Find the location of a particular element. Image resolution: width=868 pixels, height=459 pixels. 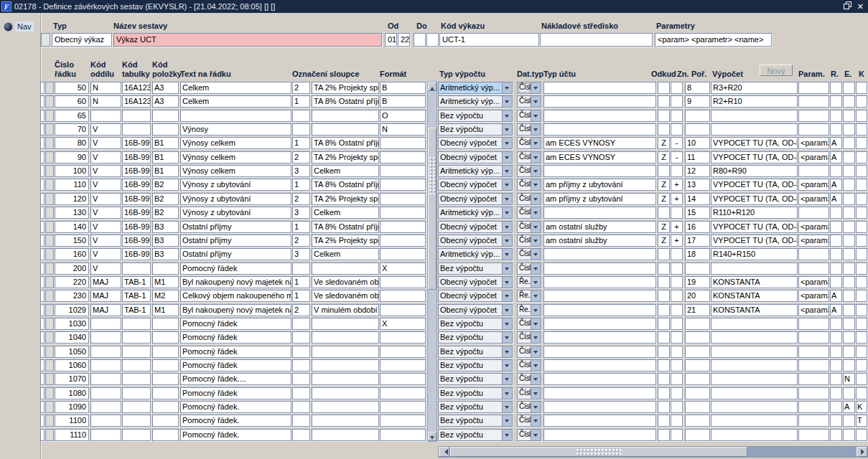

cell-k: K is located at coordinates (862, 407).